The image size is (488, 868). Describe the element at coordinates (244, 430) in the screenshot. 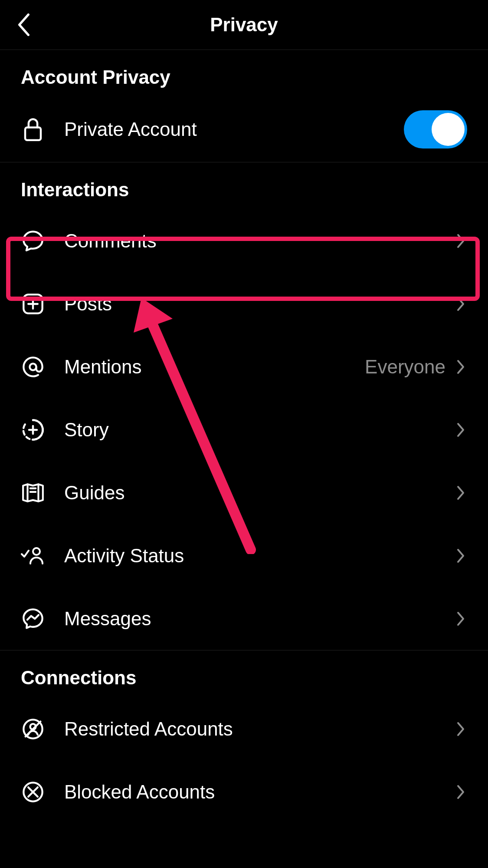

I see `story-row: Story` at that location.